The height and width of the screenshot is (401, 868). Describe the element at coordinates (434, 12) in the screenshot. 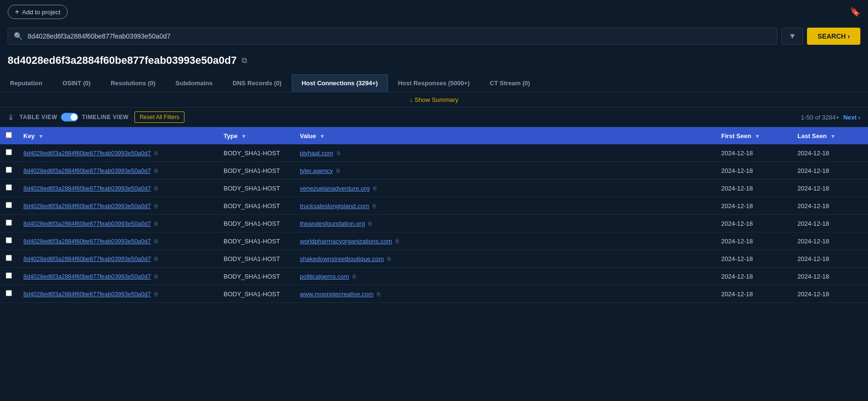

I see `top-bar: Add to project 🔖` at that location.